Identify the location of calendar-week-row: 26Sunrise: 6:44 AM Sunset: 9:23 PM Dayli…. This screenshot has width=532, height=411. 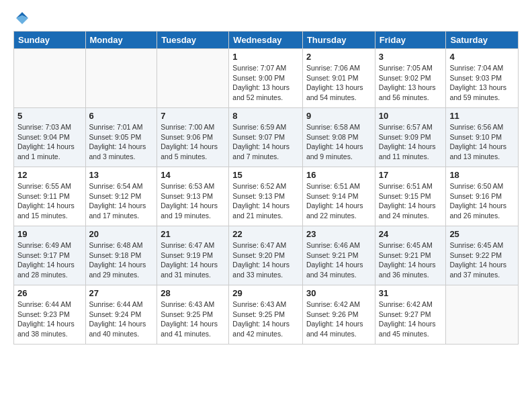
(266, 315).